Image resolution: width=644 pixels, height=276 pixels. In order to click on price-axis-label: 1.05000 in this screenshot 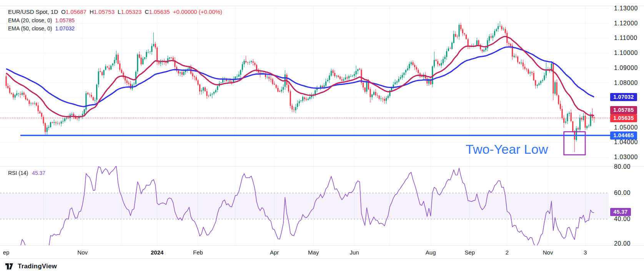, I will do `click(626, 128)`.